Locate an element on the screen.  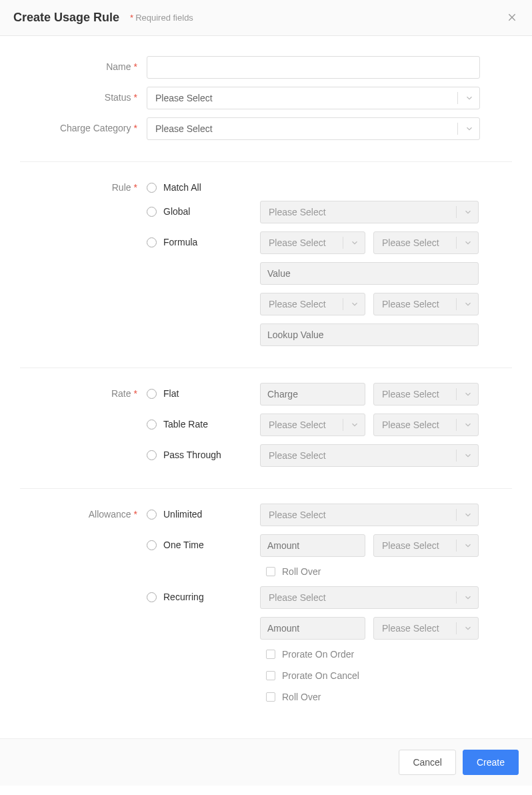
formula-select-2: Please Select is located at coordinates (426, 243).